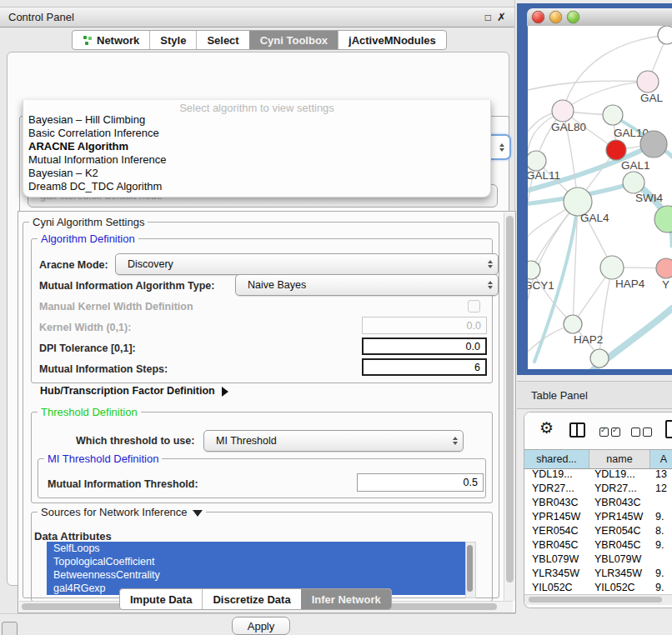  Describe the element at coordinates (661, 475) in the screenshot. I see `table-cell: 13` at that location.